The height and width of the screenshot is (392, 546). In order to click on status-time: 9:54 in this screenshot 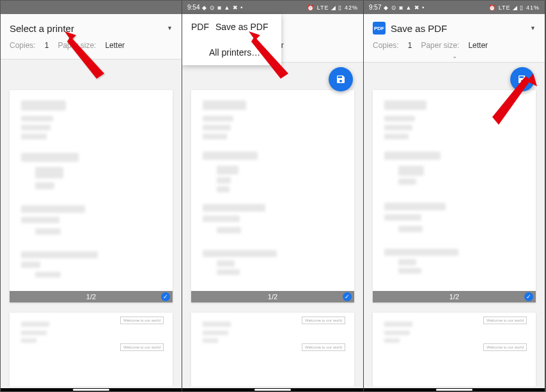, I will do `click(193, 8)`.